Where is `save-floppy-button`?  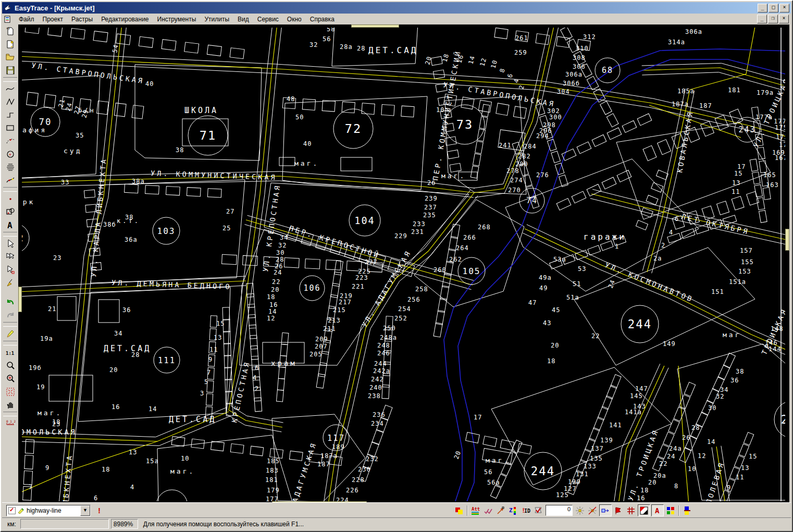
save-floppy-button is located at coordinates (10, 70).